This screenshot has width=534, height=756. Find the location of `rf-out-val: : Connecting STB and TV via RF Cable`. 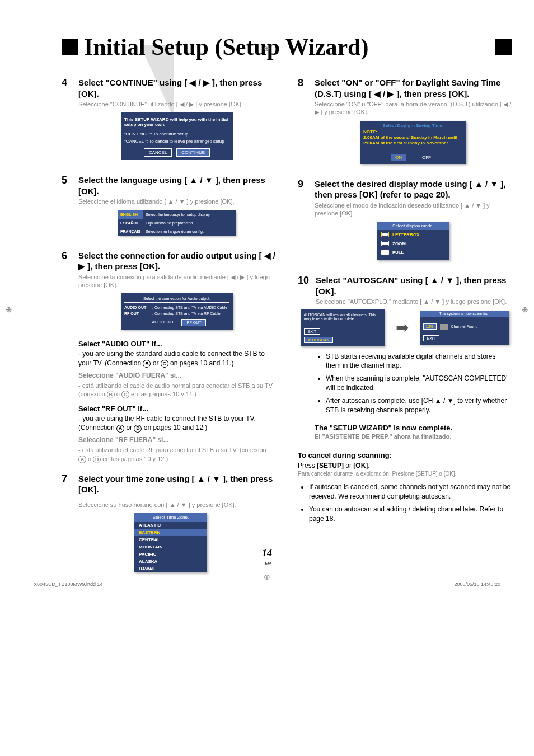

rf-out-val: : Connecting STB and TV via RF Cable is located at coordinates (191, 313).